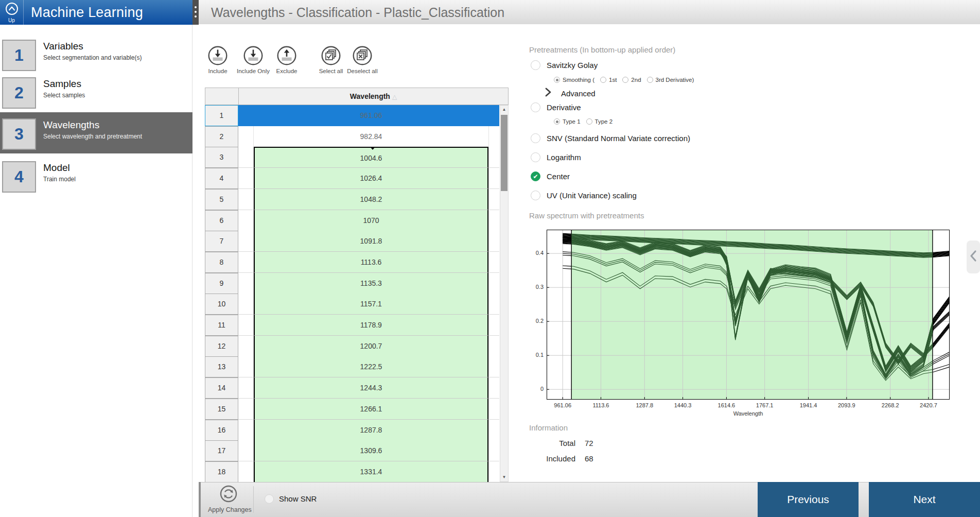  Describe the element at coordinates (584, 196) in the screenshot. I see `uv-scaling-radio: UV (Unit Variance) scaling` at that location.